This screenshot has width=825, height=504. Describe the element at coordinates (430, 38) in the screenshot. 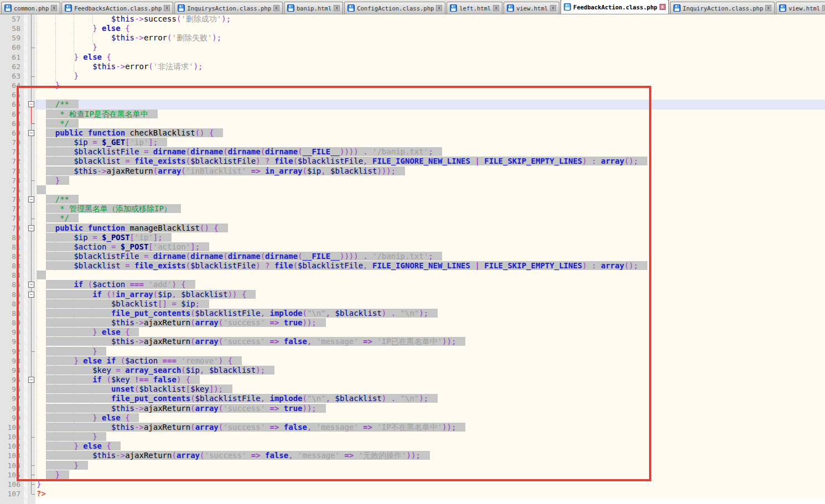

I see `code-line: $this->error('删除失败');` at that location.